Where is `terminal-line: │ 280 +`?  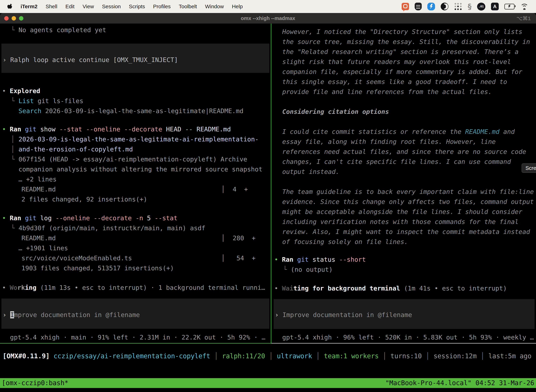 terminal-line: │ 280 + is located at coordinates (238, 238).